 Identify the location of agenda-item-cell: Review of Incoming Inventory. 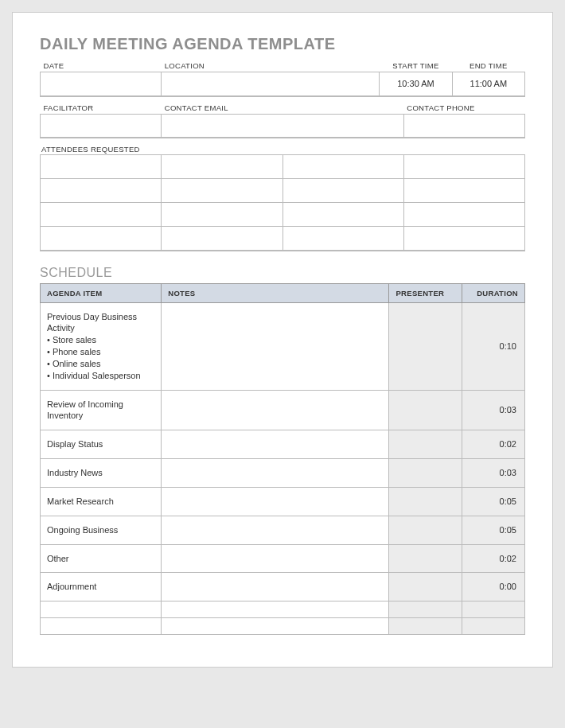
(101, 411).